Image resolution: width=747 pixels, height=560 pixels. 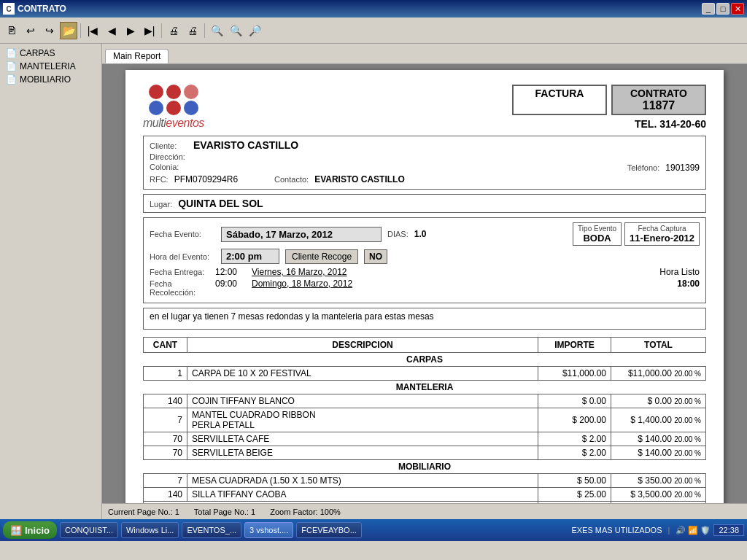 I want to click on taskbar-clock: 22:38, so click(x=729, y=530).